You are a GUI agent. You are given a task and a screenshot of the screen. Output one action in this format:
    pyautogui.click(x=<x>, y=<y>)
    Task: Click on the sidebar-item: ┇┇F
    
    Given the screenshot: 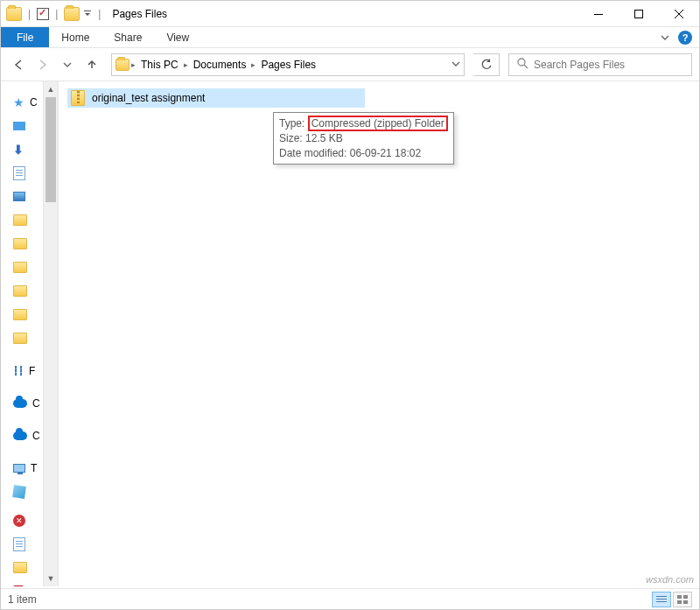 What is the action you would take?
    pyautogui.click(x=22, y=371)
    